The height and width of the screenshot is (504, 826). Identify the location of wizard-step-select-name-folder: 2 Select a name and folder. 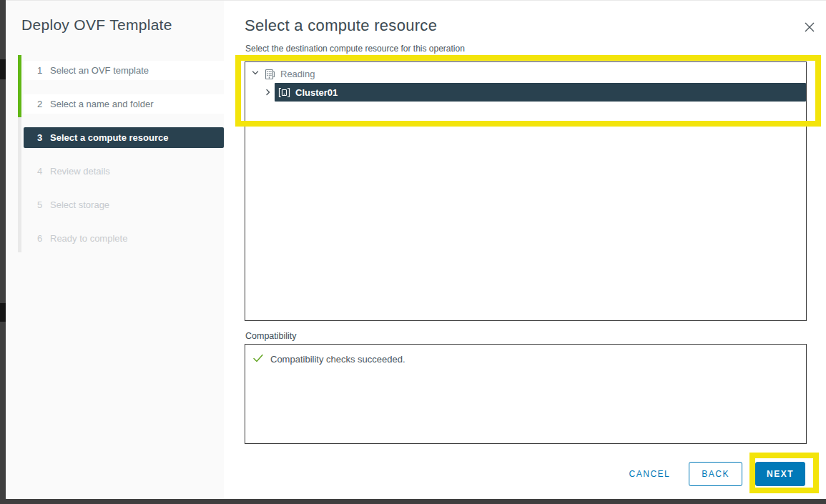
(124, 104).